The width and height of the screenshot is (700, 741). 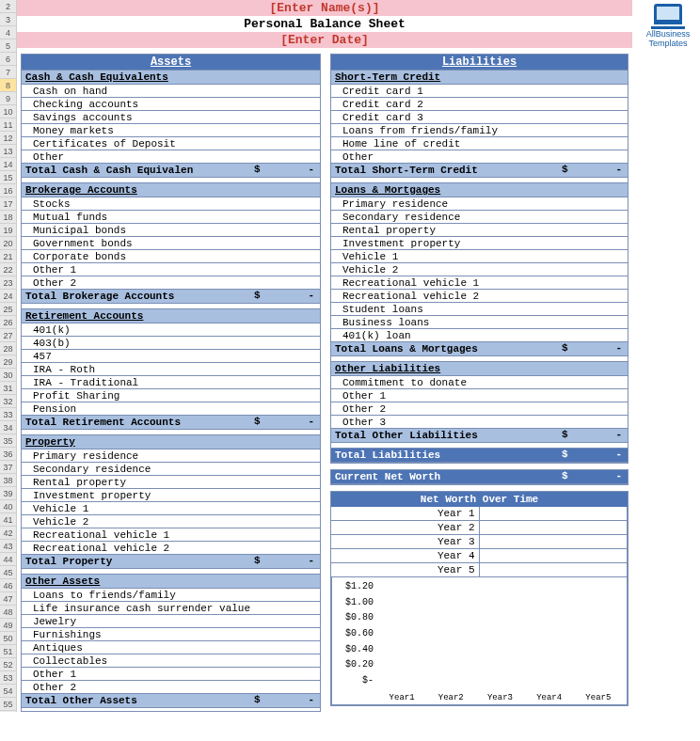 I want to click on row-number: 3, so click(x=8, y=20).